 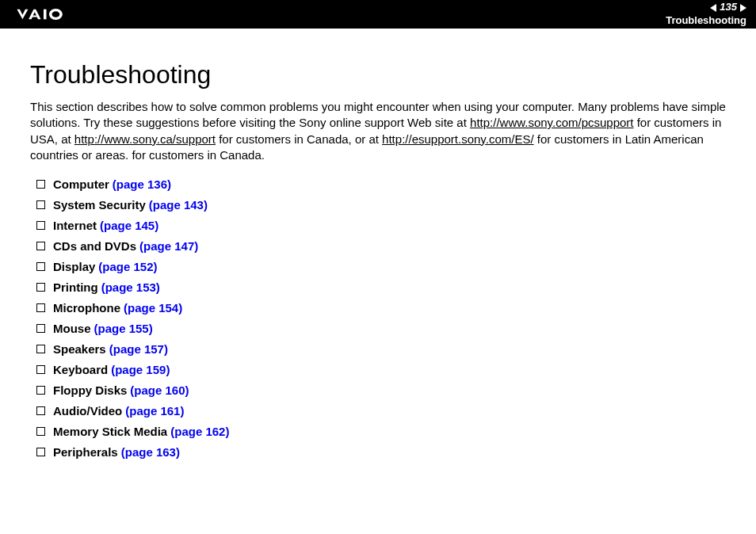 I want to click on toc-page-link: (page 147), so click(x=169, y=246).